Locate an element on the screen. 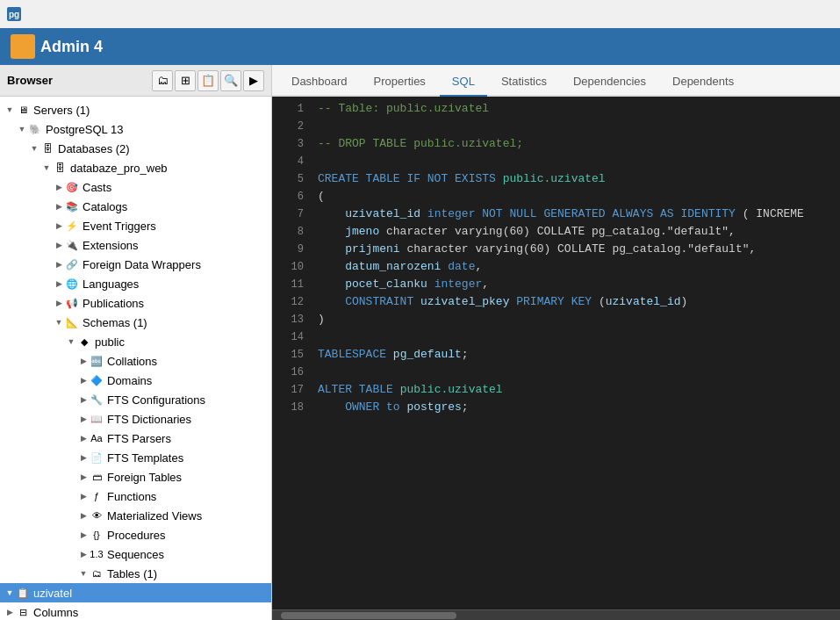 The image size is (840, 620). tree-node: ▶ƒFunctions is located at coordinates (135, 496).